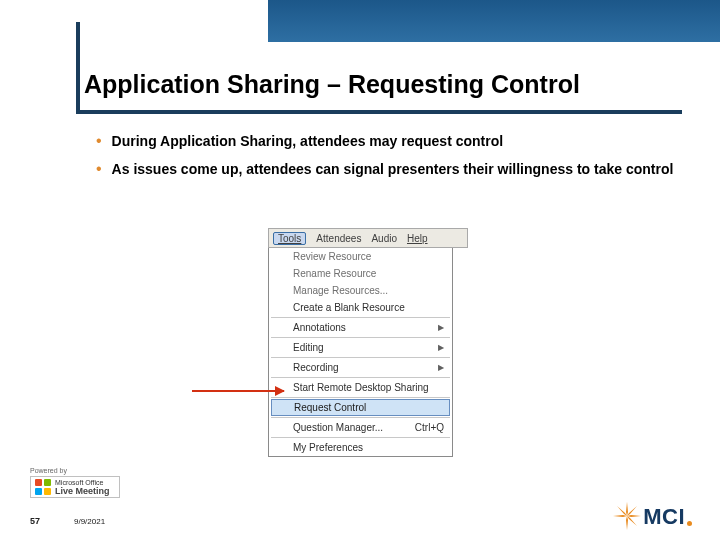  Describe the element at coordinates (360, 388) in the screenshot. I see `menu-item-start-remote-desktop: Start Remote Desktop Sharing` at that location.